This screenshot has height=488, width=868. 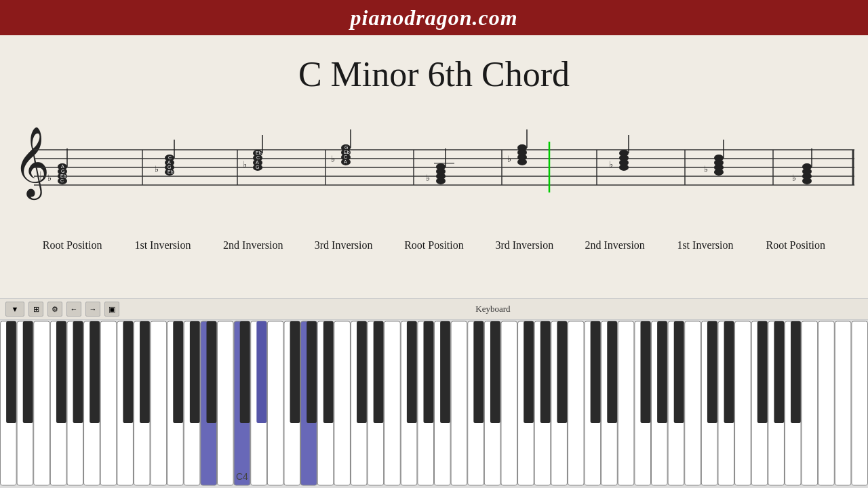 What do you see at coordinates (615, 245) in the screenshot?
I see `chord-label-7: 2nd Inversion` at bounding box center [615, 245].